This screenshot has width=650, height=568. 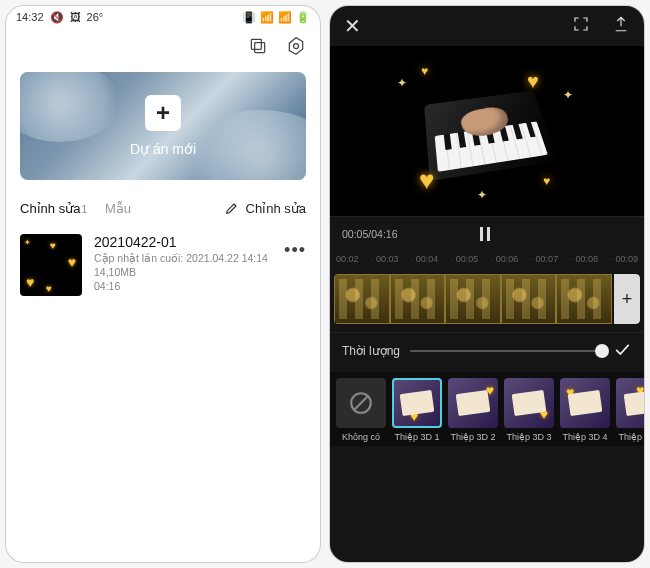 I want to click on playback-time: 00:05/04:16, so click(x=370, y=234).